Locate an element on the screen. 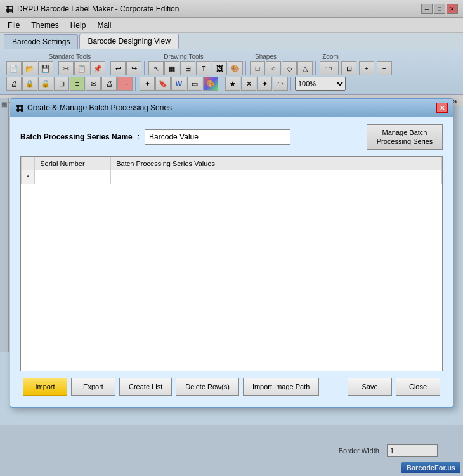 This screenshot has height=476, width=463. row-marker: * is located at coordinates (28, 177).